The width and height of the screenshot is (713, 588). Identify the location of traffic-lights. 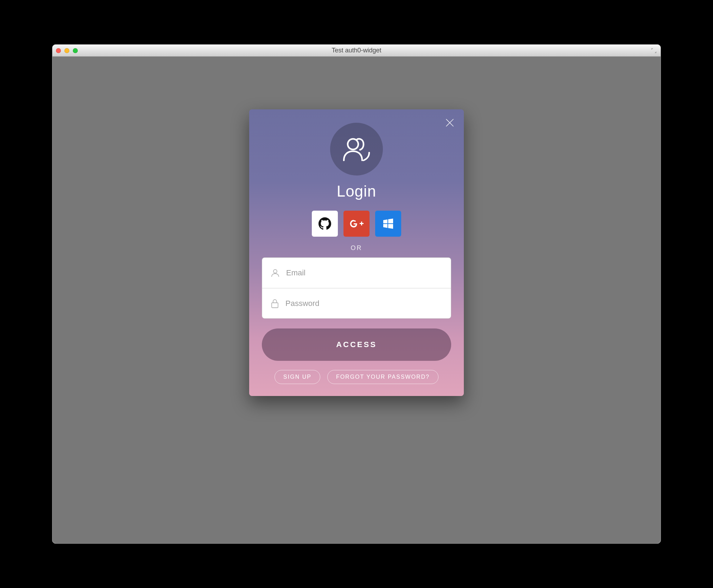
(67, 51).